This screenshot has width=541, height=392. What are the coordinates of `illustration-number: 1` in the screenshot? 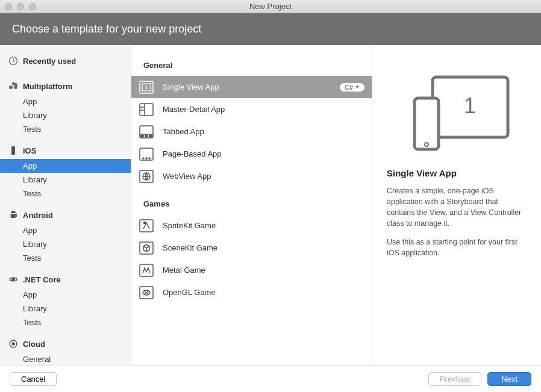 It's located at (470, 106).